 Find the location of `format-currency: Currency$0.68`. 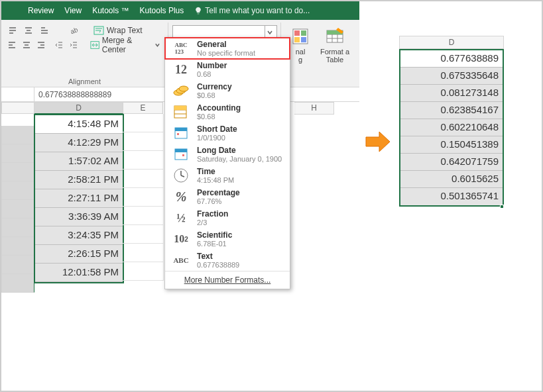

format-currency: Currency$0.68 is located at coordinates (227, 91).